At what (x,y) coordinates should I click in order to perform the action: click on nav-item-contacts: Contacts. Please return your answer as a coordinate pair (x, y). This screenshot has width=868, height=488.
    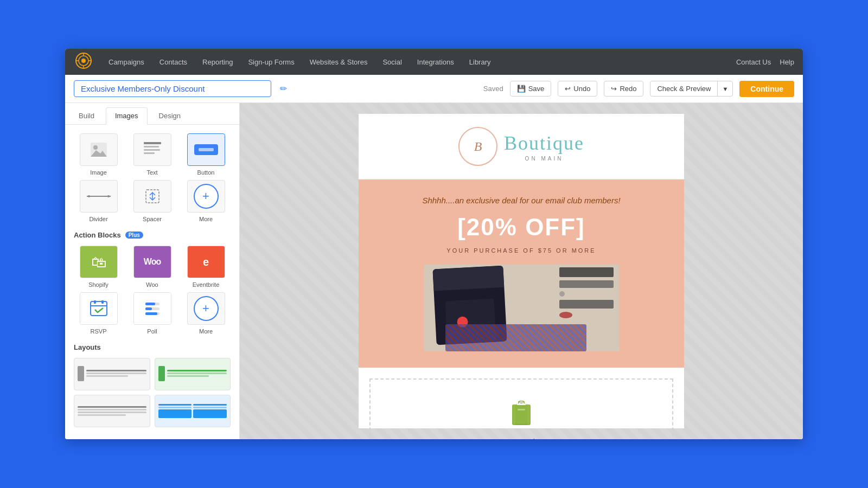
    Looking at the image, I should click on (174, 62).